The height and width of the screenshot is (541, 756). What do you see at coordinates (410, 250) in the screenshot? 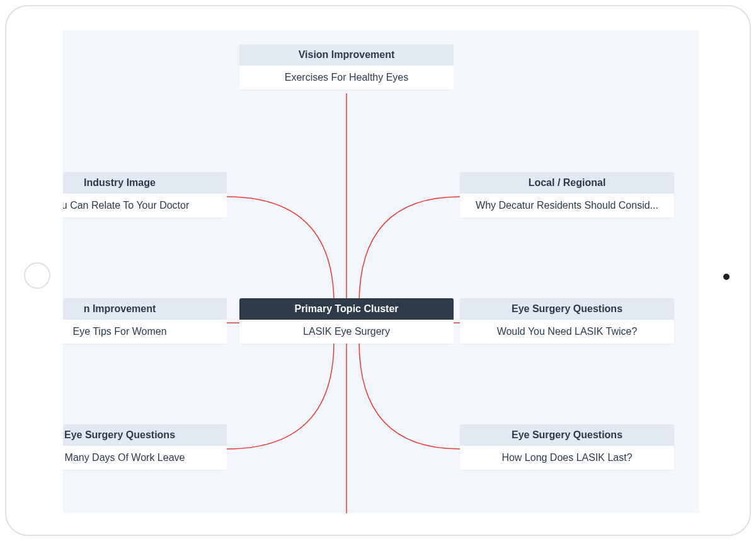
I see `connector-topright` at bounding box center [410, 250].